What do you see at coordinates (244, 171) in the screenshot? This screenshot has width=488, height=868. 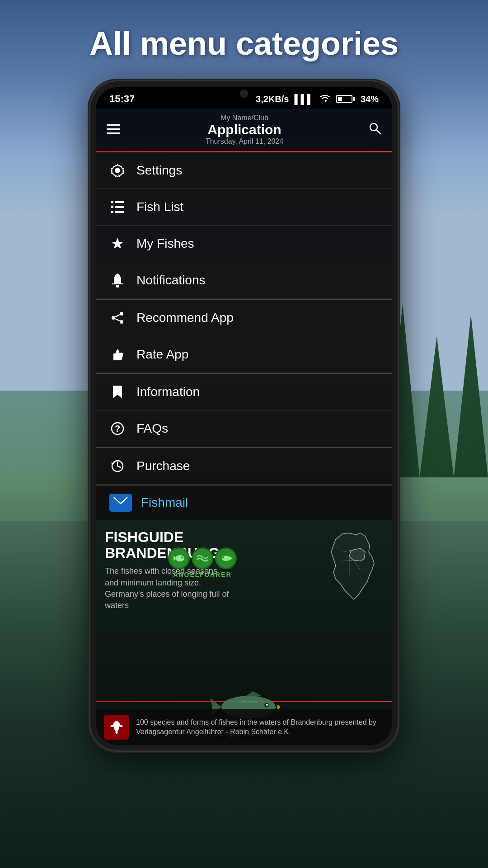 I see `menu-item-settings: Settings` at bounding box center [244, 171].